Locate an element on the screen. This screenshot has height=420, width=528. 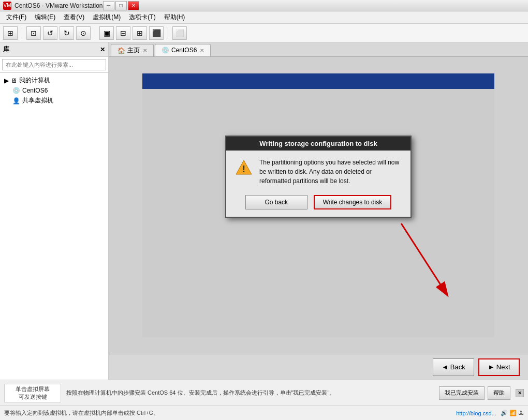
expand-icon: ▶ is located at coordinates (6, 81).